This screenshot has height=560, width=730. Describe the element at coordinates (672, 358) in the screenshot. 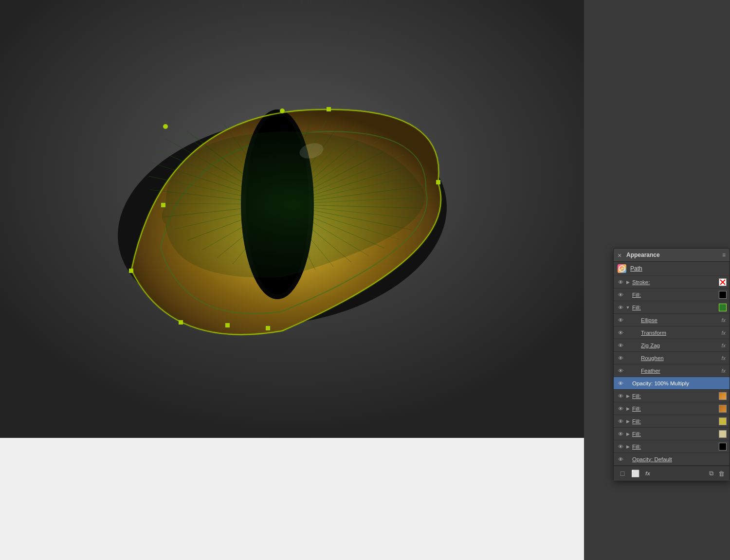

I see `roughen-row: 👁 Roughen fx` at that location.